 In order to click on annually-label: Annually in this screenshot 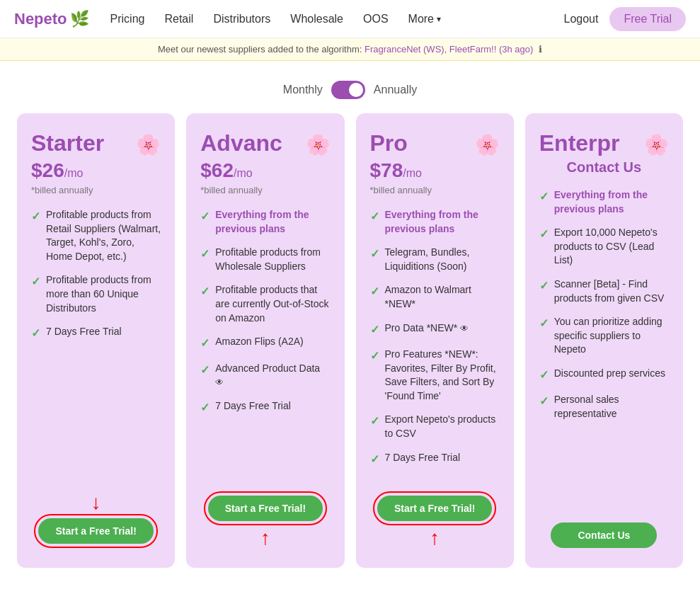, I will do `click(395, 90)`.